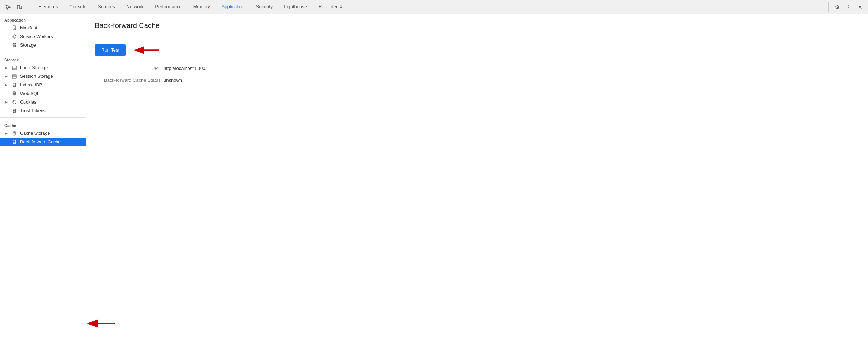 This screenshot has height=340, width=868. Describe the element at coordinates (837, 7) in the screenshot. I see `settings-button: ⚙` at that location.